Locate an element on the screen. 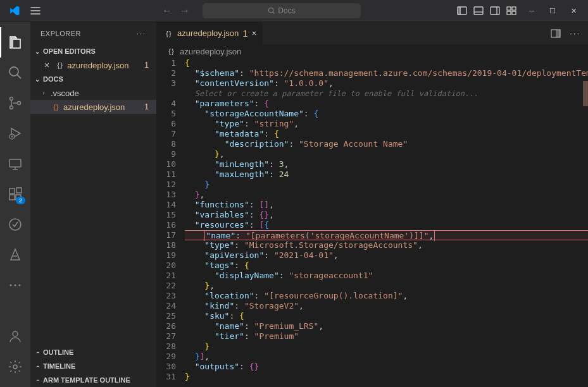  open-editors-label: OPEN EDITORS is located at coordinates (70, 51).